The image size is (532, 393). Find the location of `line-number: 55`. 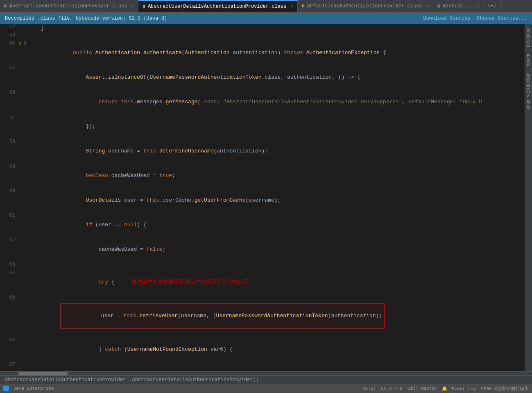

line-number: 55 is located at coordinates (9, 77).